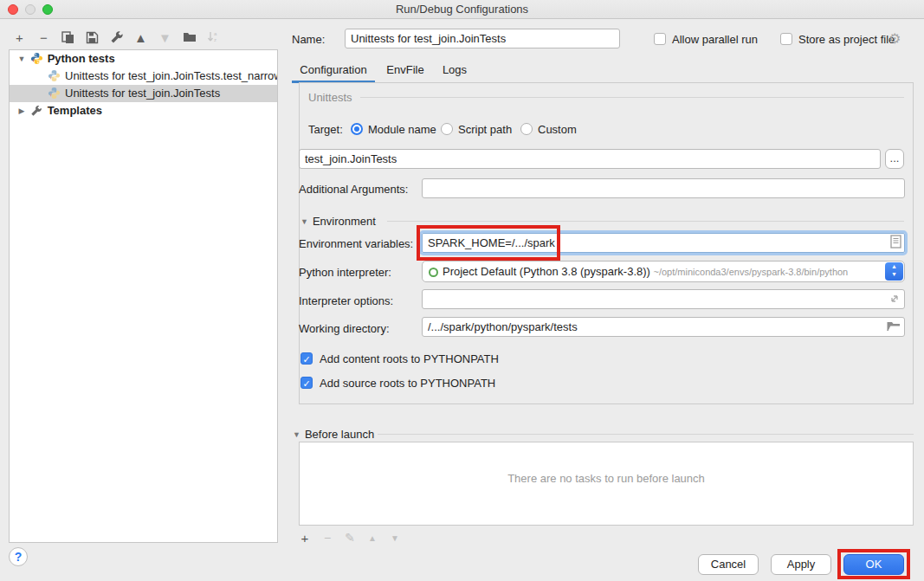 Image resolution: width=924 pixels, height=581 pixels. I want to click on tab-logs: Logs, so click(455, 70).